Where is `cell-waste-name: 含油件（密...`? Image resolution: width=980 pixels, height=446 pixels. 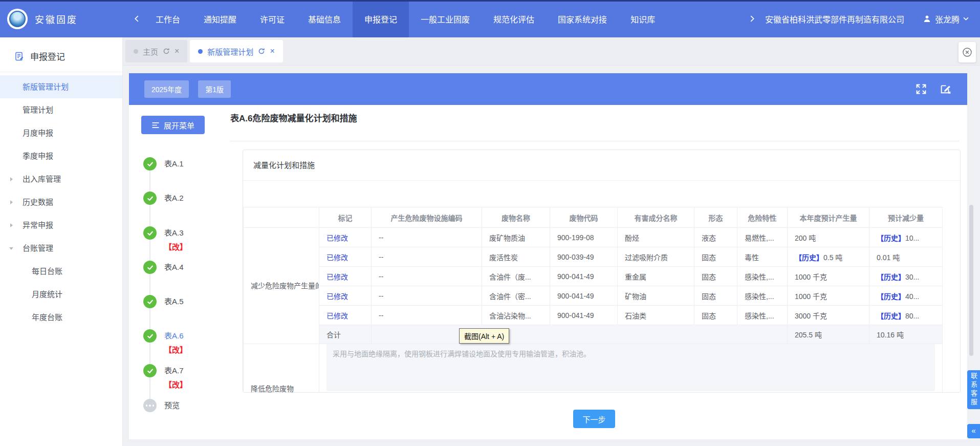 cell-waste-name: 含油件（密... is located at coordinates (516, 296).